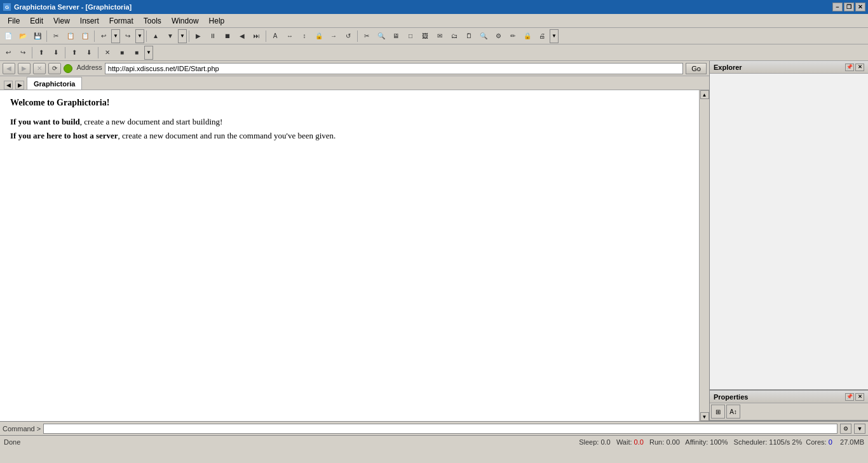  I want to click on nav-forward-button: ▶, so click(24, 69).